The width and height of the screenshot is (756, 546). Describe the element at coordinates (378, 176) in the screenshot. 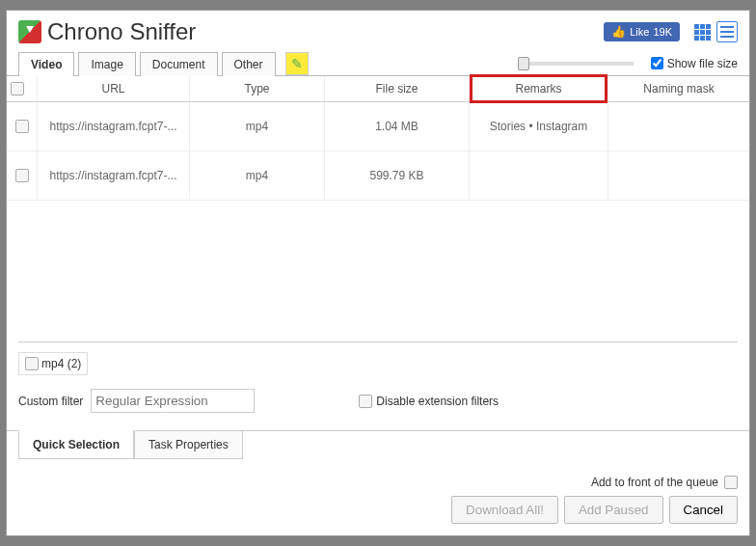

I see `table-row: https://instagram.fcpt7-... mp4 599.79 K…` at that location.